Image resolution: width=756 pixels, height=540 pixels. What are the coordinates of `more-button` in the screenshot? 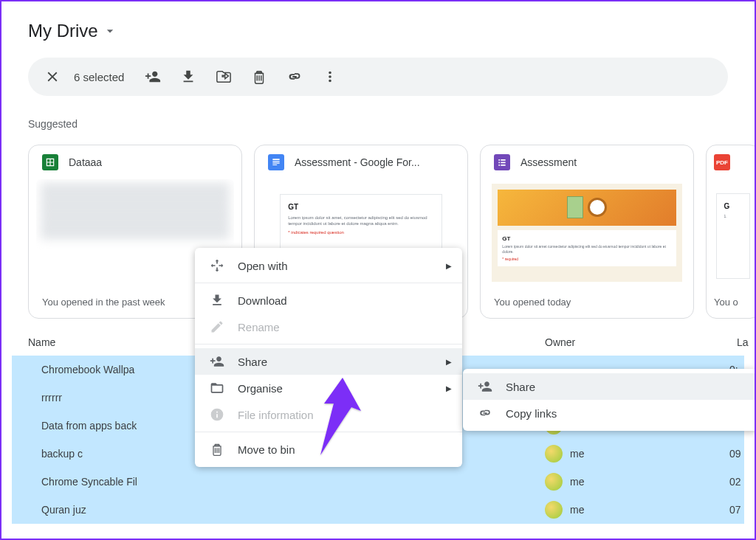 It's located at (330, 77).